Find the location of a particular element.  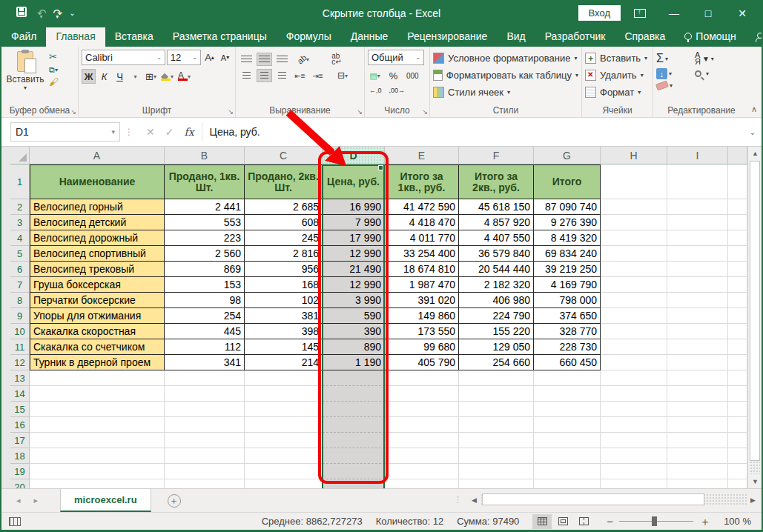

column-header-I: I is located at coordinates (698, 156).